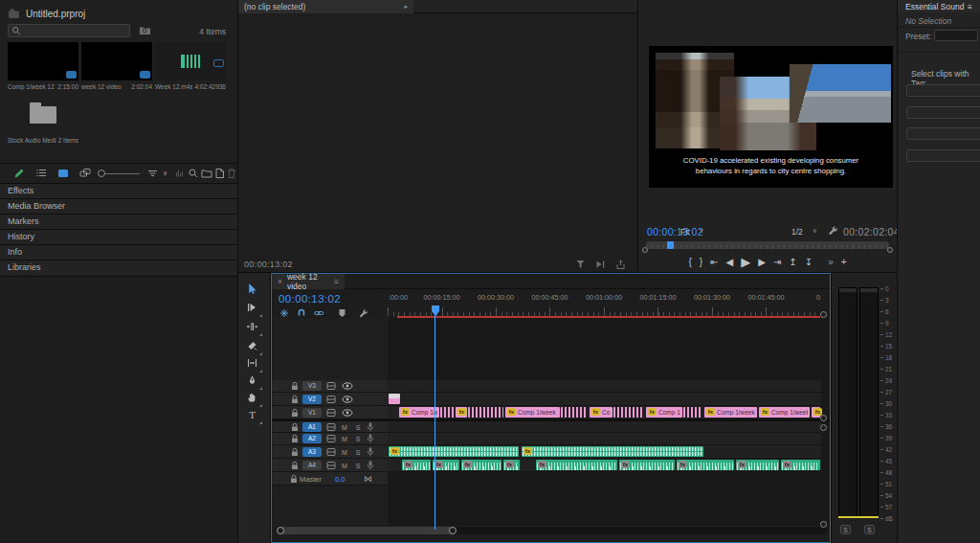 The width and height of the screenshot is (980, 543). Describe the element at coordinates (833, 230) in the screenshot. I see `settings-wrench-icon` at that location.